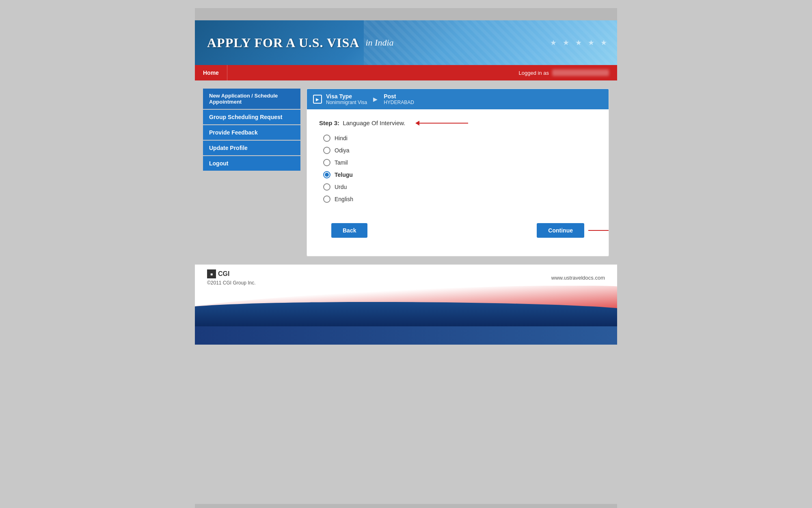 This screenshot has height=508, width=812. What do you see at coordinates (406, 43) in the screenshot?
I see `header-banner: APPLY FOR A U.S. VISA in India` at bounding box center [406, 43].